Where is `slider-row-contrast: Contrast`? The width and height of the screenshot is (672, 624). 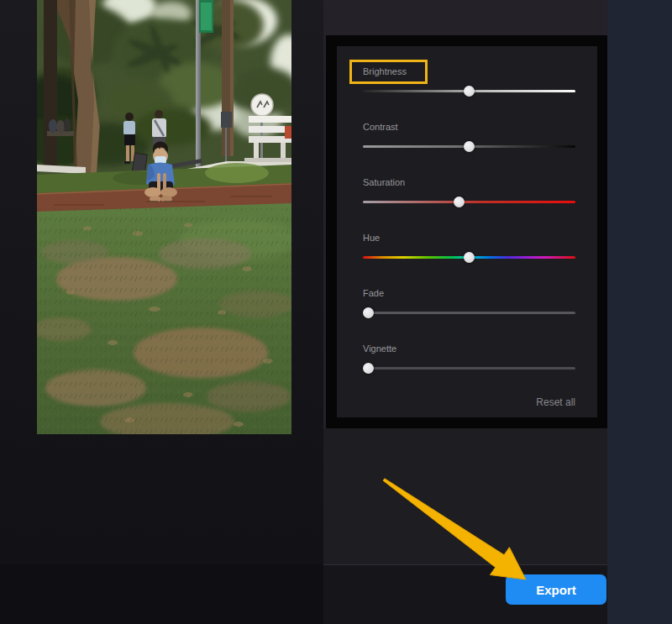 slider-row-contrast: Contrast is located at coordinates (469, 140).